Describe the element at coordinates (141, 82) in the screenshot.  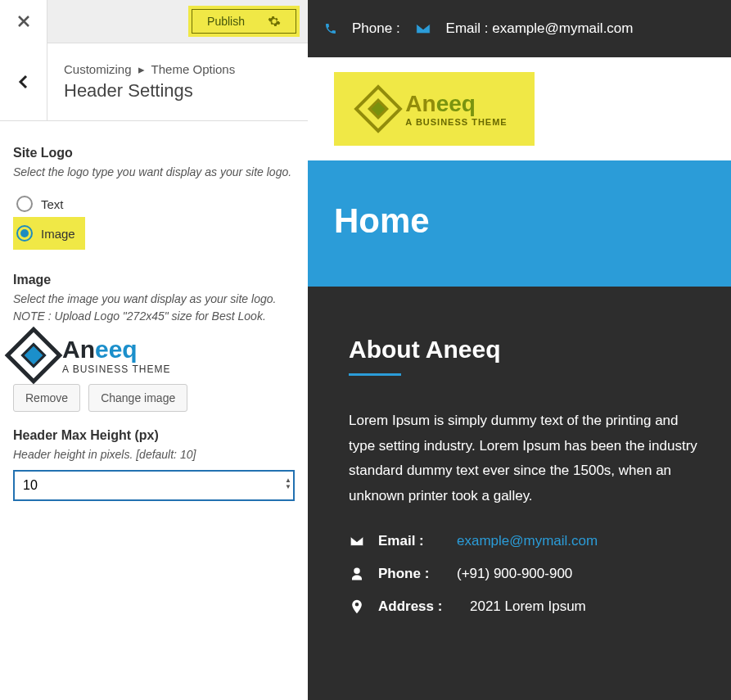
I see `breadcrumb: Customizing ▸ Theme Options Header Setti…` at that location.